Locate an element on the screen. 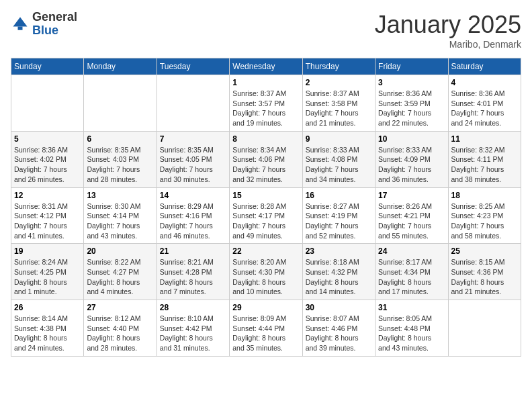  day-info: Sunrise: 8:36 AM Sunset: 4:02 PM Dayligh… is located at coordinates (47, 165).